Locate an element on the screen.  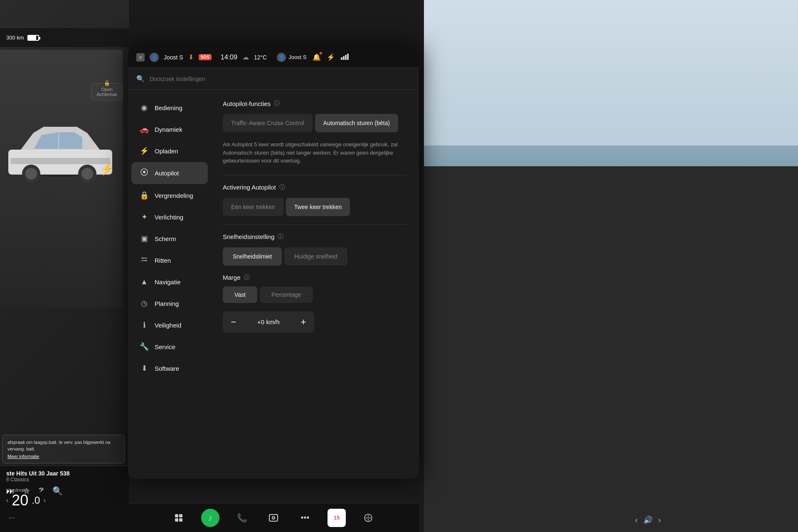
autopilot-functies-info-icon: ⓘ is located at coordinates (277, 103).